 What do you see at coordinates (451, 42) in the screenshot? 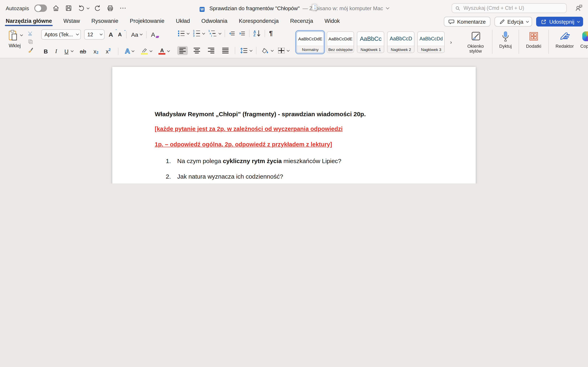
I see `styles-gallery-more-icon: ›` at bounding box center [451, 42].